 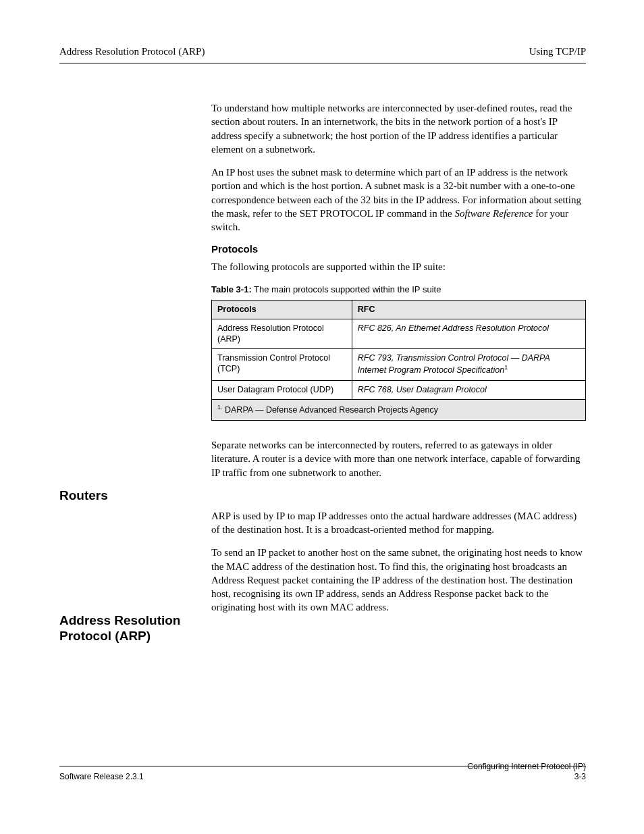 I want to click on command-set-protocol-ip: SET PROTOCOL IP, so click(x=342, y=213).